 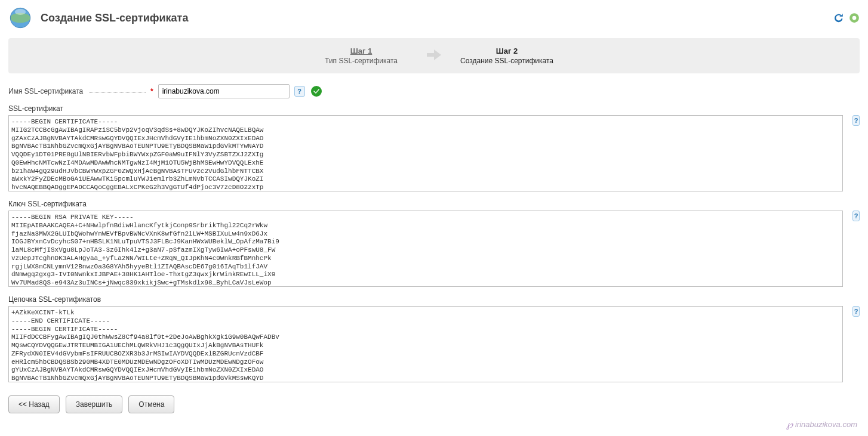 I want to click on refresh-icon, so click(x=839, y=18).